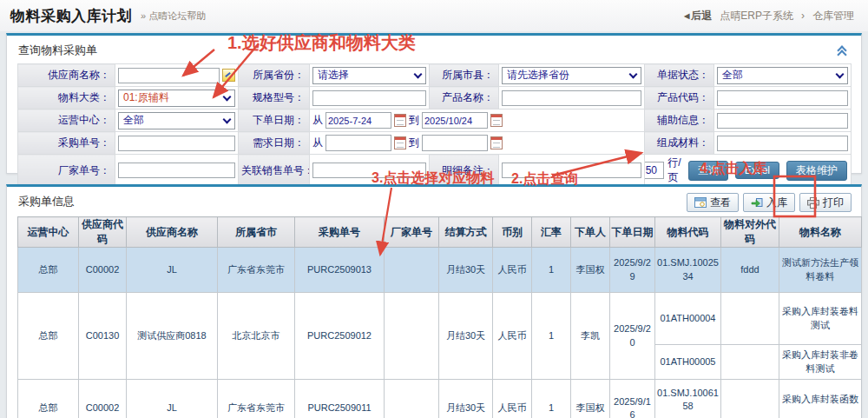  What do you see at coordinates (590, 336) in the screenshot?
I see `table-cell: 李凯` at bounding box center [590, 336].